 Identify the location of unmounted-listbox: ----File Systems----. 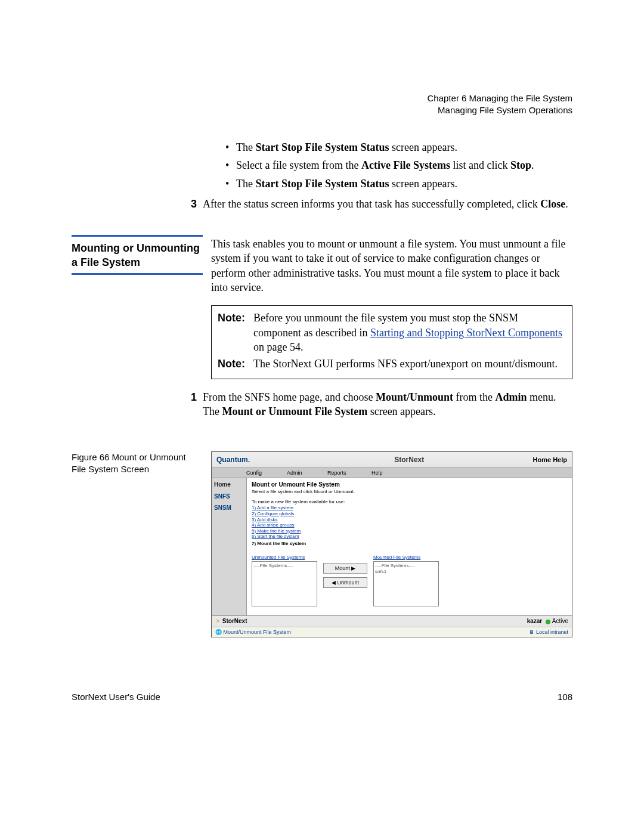
(284, 584).